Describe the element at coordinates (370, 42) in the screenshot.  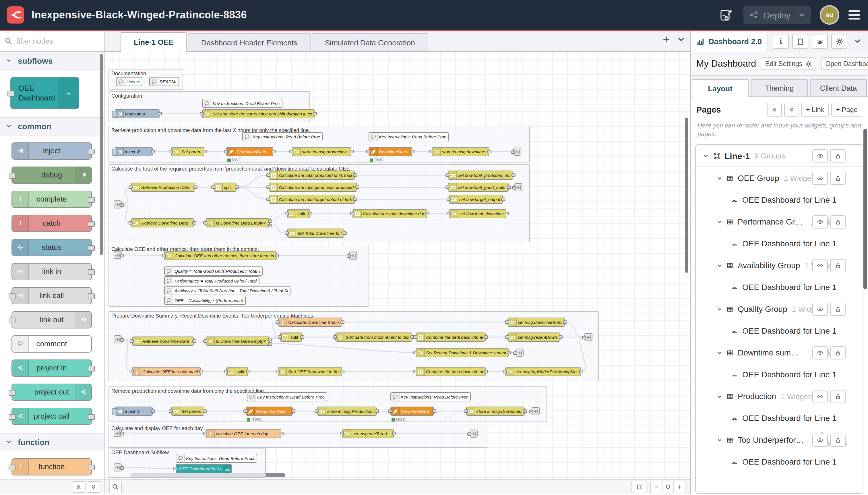
I see `flow-tab-Simulated-Data-Generation: Simulated Data Generation` at that location.